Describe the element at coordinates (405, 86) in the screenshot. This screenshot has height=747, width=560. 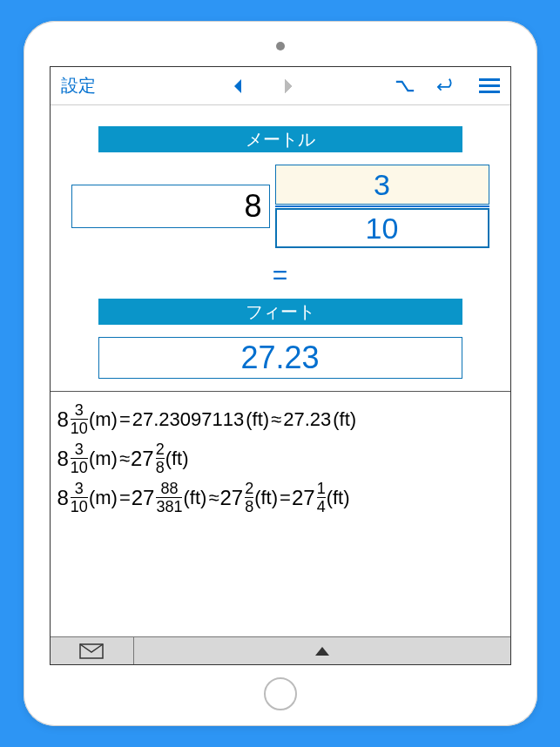
I see `option-icon` at that location.